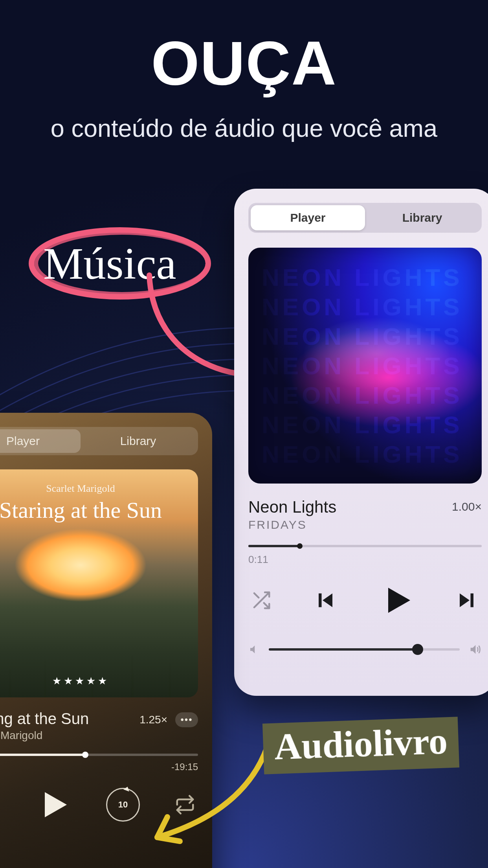 The height and width of the screenshot is (868, 488). Describe the element at coordinates (244, 63) in the screenshot. I see `hero-title: OUÇA` at that location.